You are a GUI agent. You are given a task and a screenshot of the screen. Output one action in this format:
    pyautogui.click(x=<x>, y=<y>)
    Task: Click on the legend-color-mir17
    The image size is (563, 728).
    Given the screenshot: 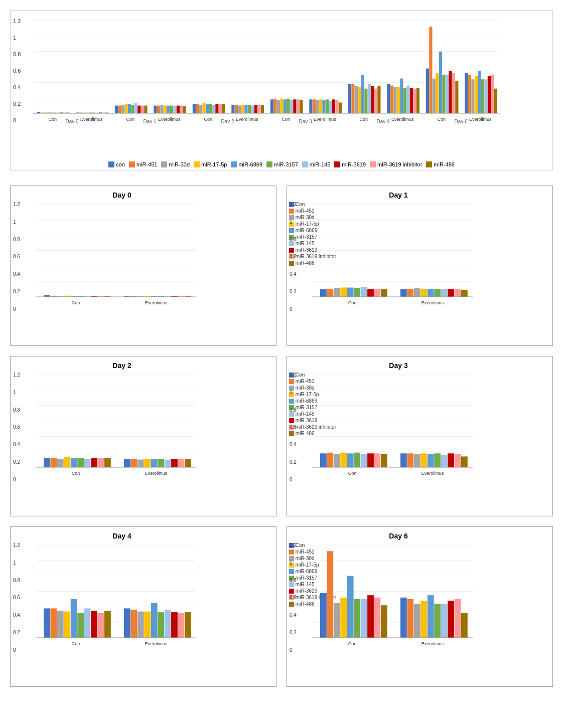 What is the action you would take?
    pyautogui.click(x=197, y=164)
    